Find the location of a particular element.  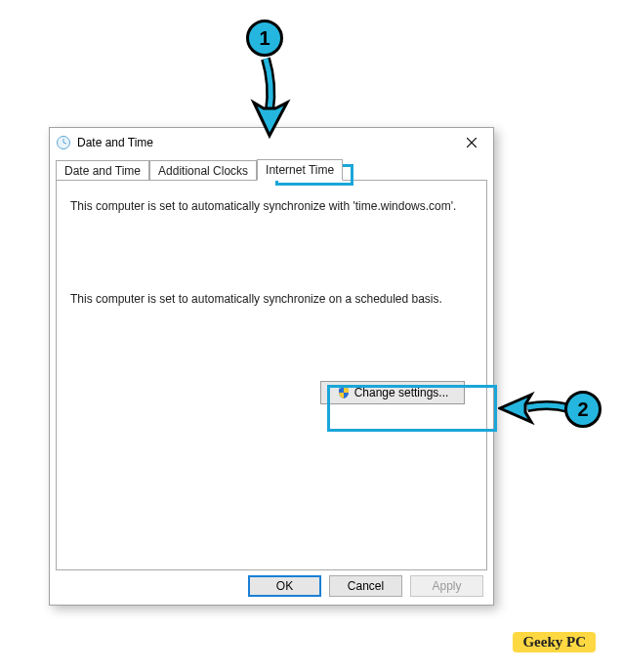

clock-icon is located at coordinates (63, 143).